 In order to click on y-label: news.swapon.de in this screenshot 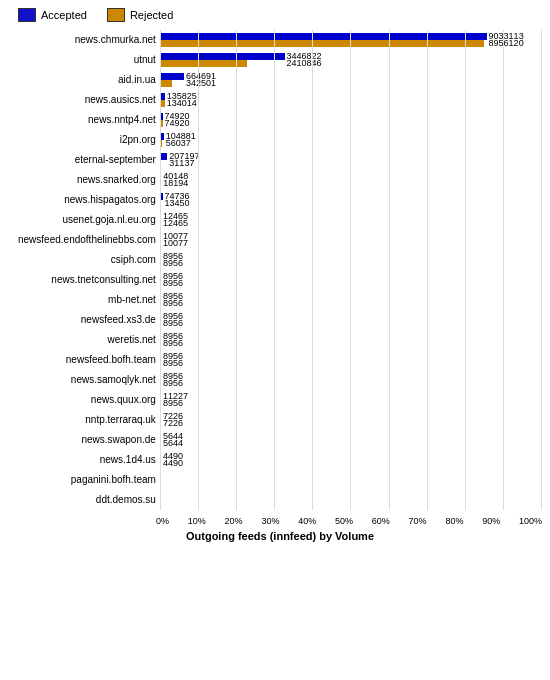, I will do `click(87, 440)`.